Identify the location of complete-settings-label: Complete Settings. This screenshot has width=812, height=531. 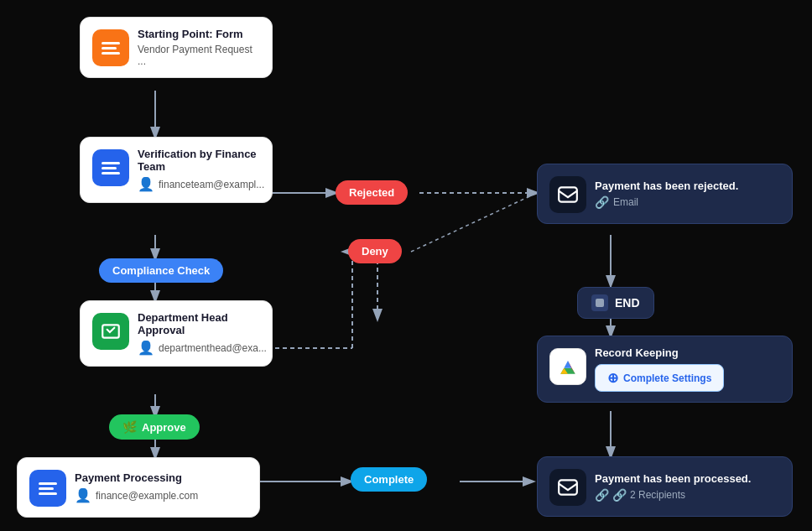
(668, 378).